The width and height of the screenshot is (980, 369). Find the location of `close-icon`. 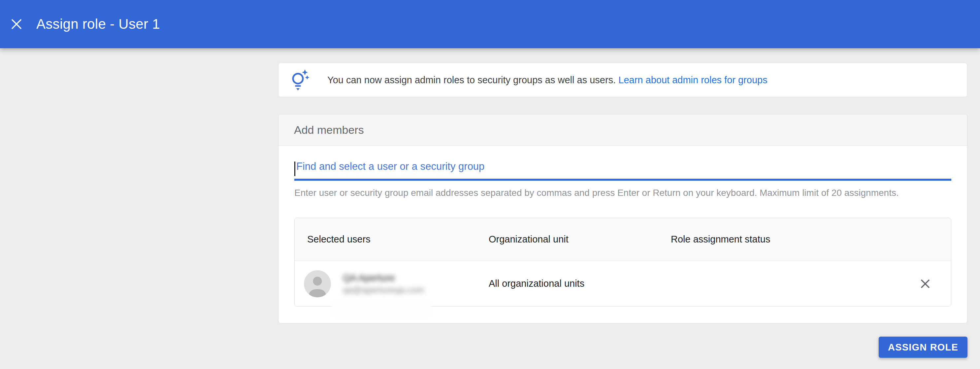

close-icon is located at coordinates (17, 24).